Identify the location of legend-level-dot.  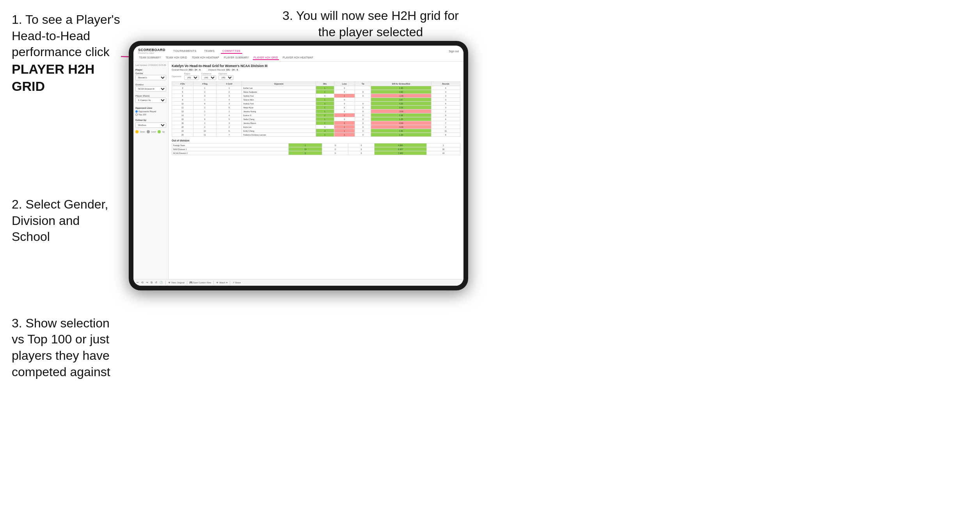
(148, 132).